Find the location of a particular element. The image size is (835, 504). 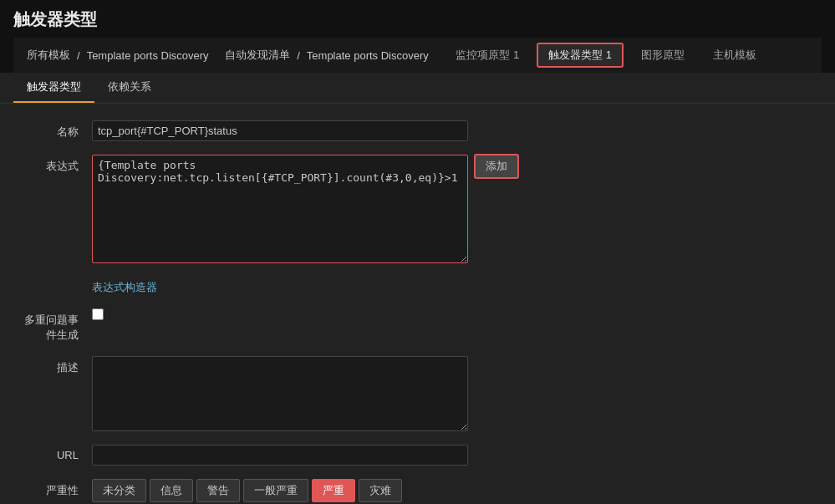

desc-textarea is located at coordinates (280, 394).